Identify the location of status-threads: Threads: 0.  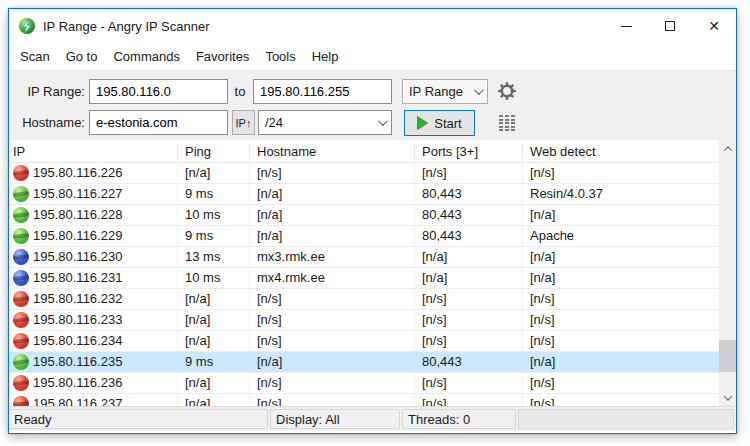
(459, 419).